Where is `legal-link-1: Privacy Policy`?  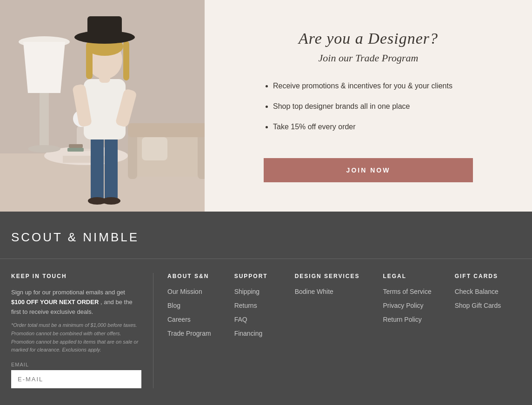 legal-link-1: Privacy Policy is located at coordinates (407, 305).